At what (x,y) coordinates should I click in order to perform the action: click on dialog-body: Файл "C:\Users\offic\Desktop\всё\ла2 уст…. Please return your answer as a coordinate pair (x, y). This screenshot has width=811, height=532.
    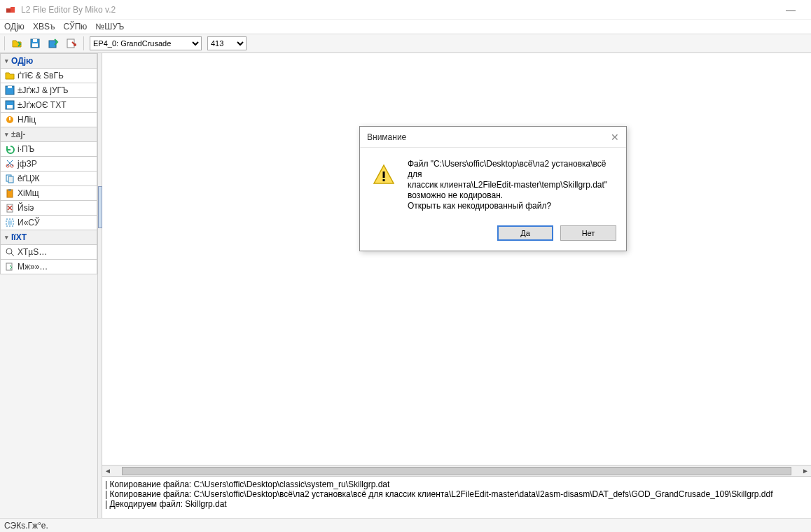
    Looking at the image, I should click on (493, 182).